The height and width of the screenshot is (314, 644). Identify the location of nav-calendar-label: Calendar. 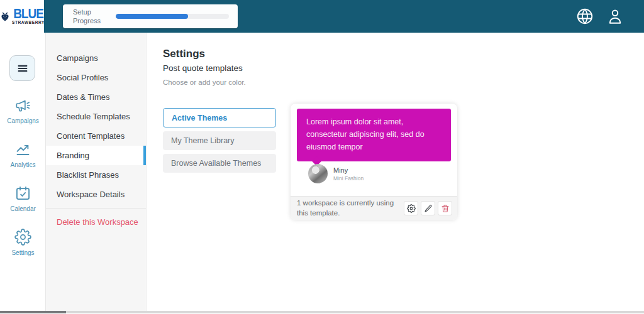
(23, 208).